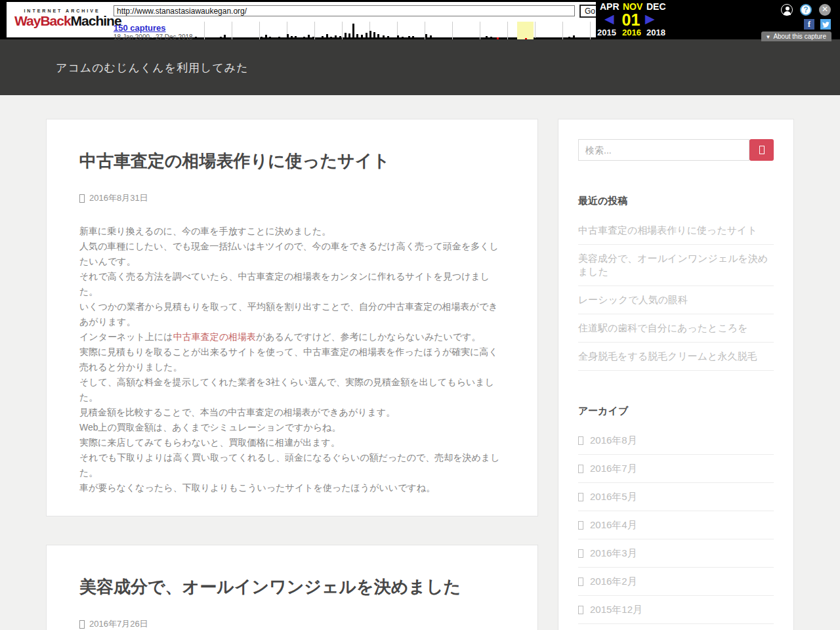 The width and height of the screenshot is (840, 630). Describe the element at coordinates (497, 38) in the screenshot. I see `capture-marker-red` at that location.